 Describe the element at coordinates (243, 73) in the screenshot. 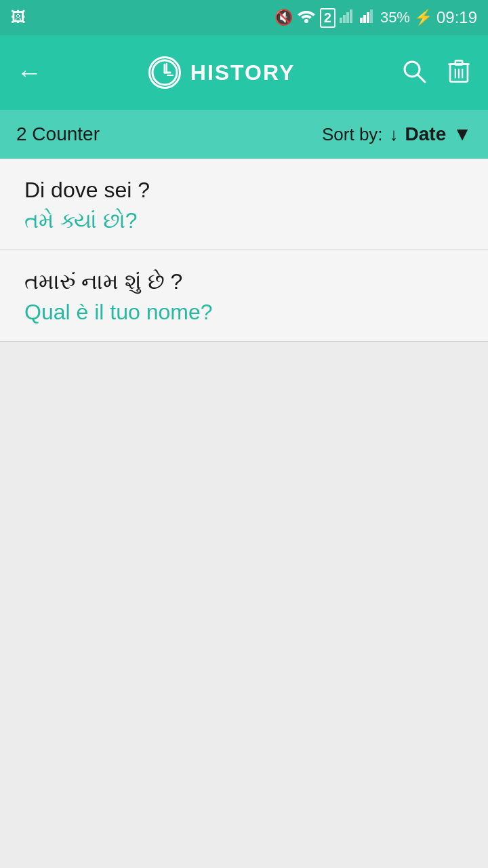

I see `page-title: HISTORY` at that location.